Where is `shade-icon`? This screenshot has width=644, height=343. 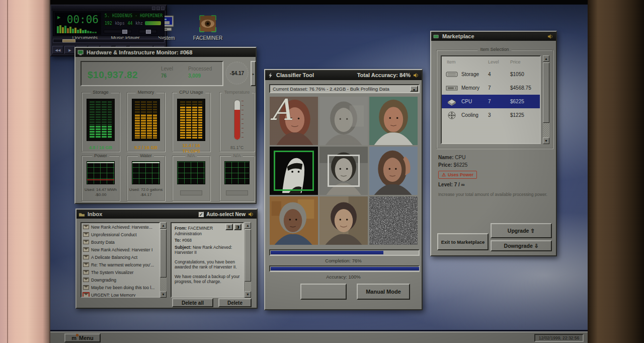 shade-icon is located at coordinates (158, 8).